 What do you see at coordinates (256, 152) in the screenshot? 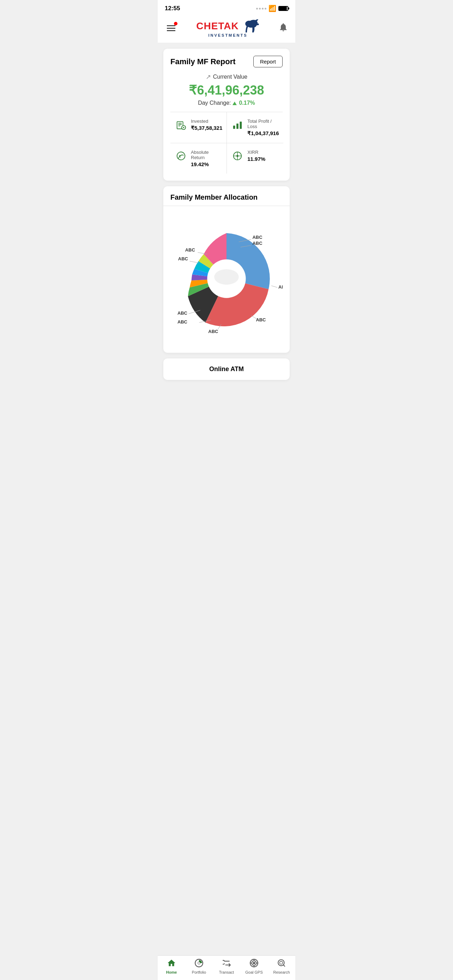
I see `xirr-label: XIRR` at bounding box center [256, 152].